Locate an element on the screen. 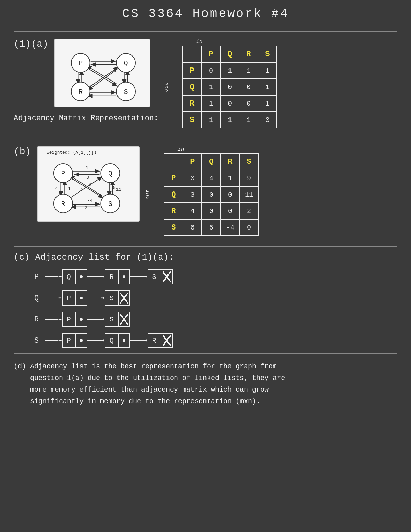  cell-R-R: 0 is located at coordinates (249, 103).